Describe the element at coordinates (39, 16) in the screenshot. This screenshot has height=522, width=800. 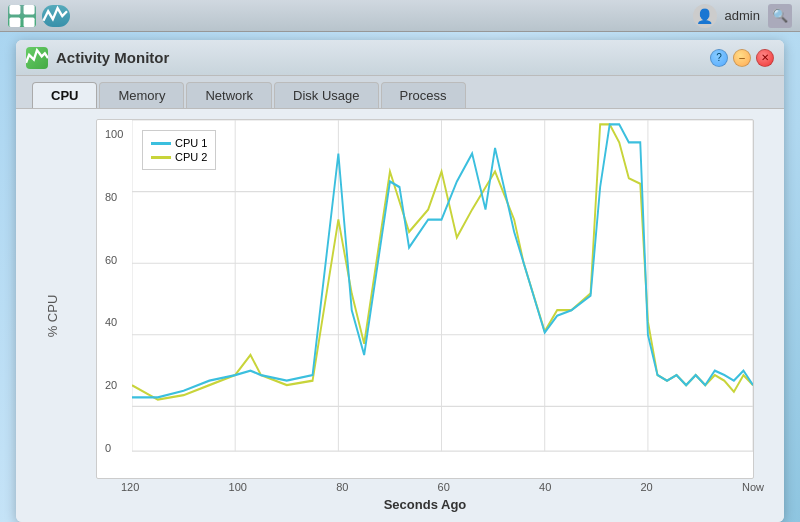
I see `top-bar-left` at that location.